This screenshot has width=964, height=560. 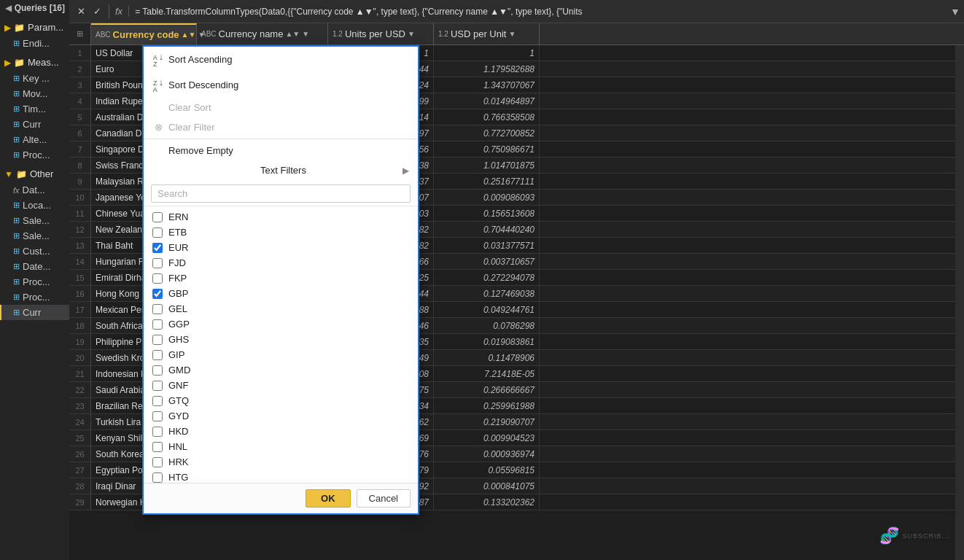 What do you see at coordinates (281, 217) in the screenshot?
I see `filter-list-item: ERN` at bounding box center [281, 217].